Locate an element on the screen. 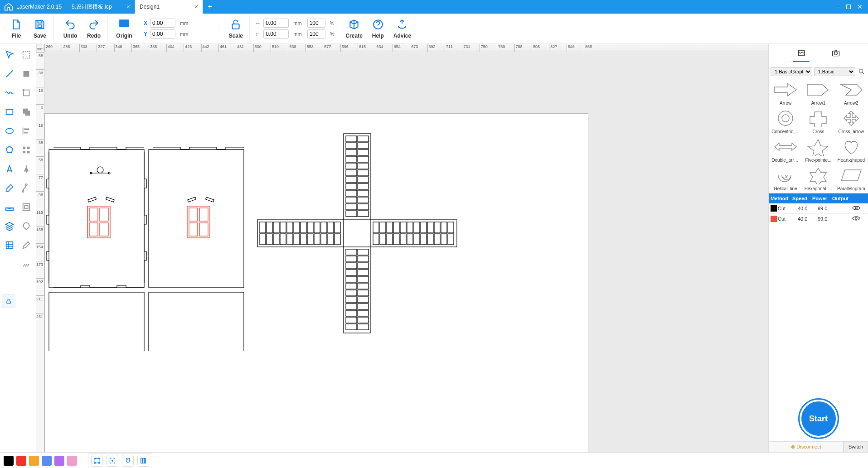 This screenshot has height=468, width=868. width-pct-input is located at coordinates (316, 23).